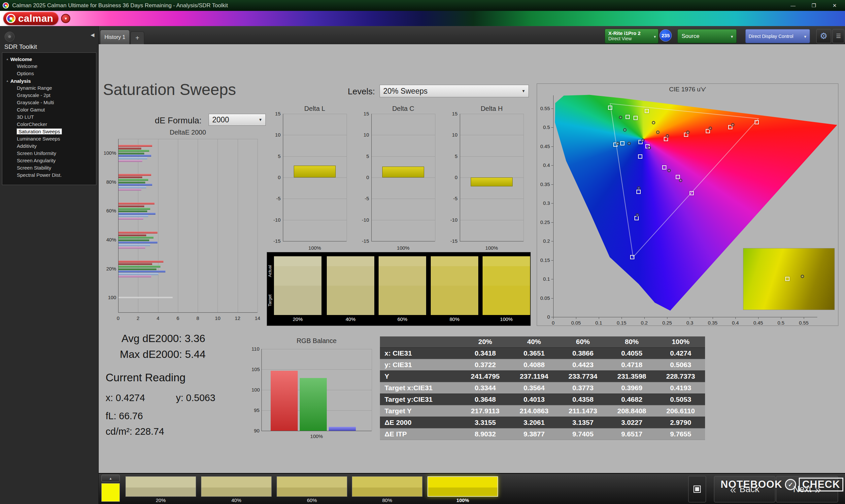 Image resolution: width=845 pixels, height=504 pixels. What do you see at coordinates (92, 35) in the screenshot?
I see `sidebar-collapse-icon: ◀` at bounding box center [92, 35].